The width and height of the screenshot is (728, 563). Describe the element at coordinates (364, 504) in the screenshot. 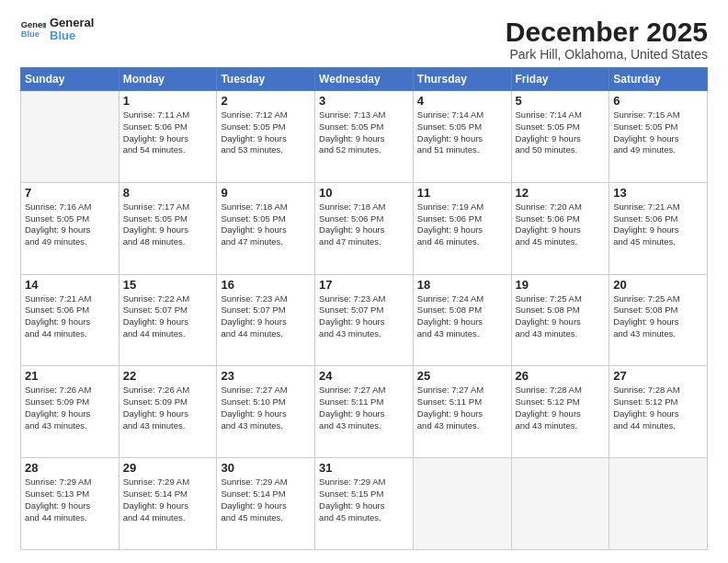

I see `calendar-cell: 31Sunrise: 7:29 AMSunset: 5:15 PMDayligh…` at that location.